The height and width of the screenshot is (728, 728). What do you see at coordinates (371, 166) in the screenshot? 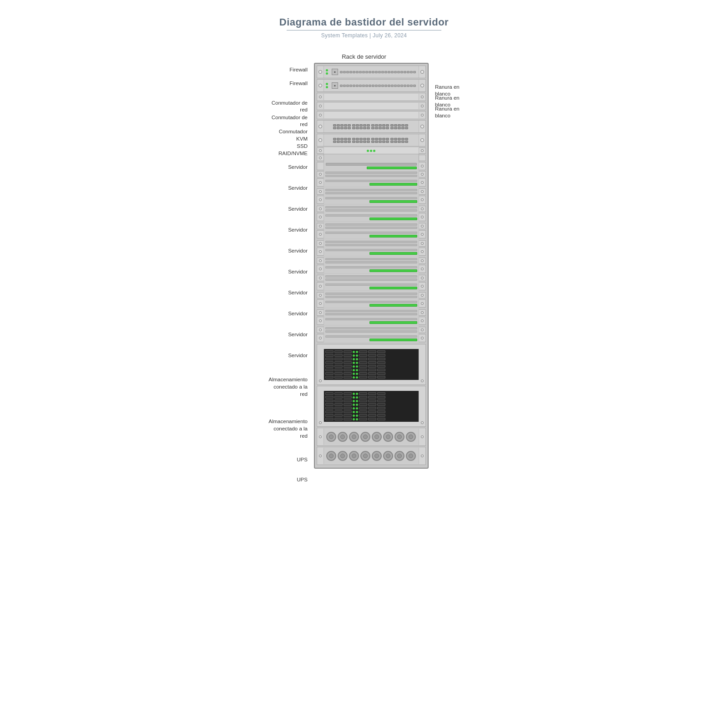
I see `raid-unit` at bounding box center [371, 166].